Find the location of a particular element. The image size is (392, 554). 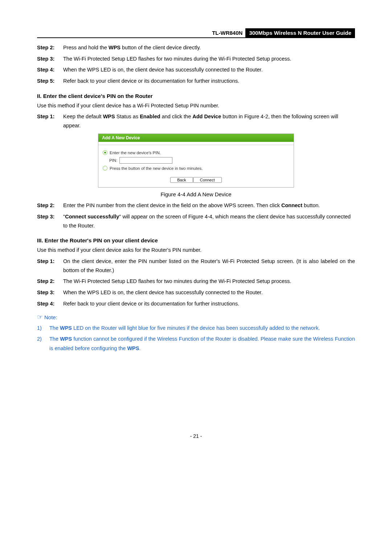

note-body: The WPS LED on the Router will light blu… is located at coordinates (202, 328).